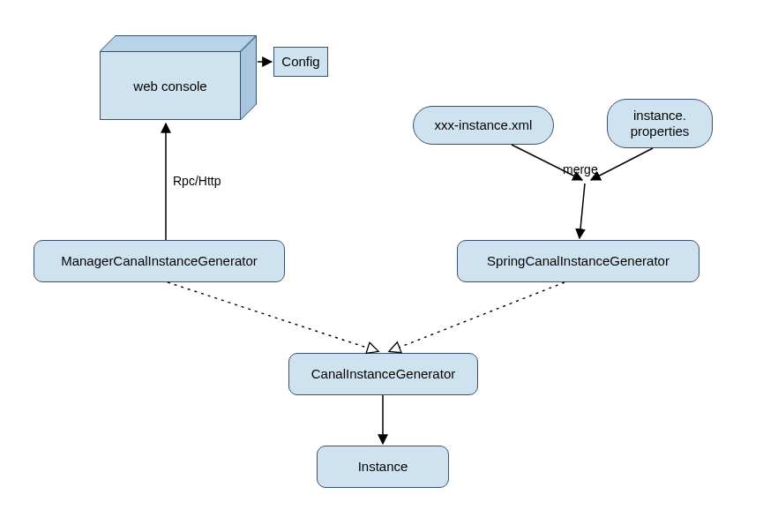  Describe the element at coordinates (660, 124) in the screenshot. I see `instance-properties-node: instance. properties` at that location.